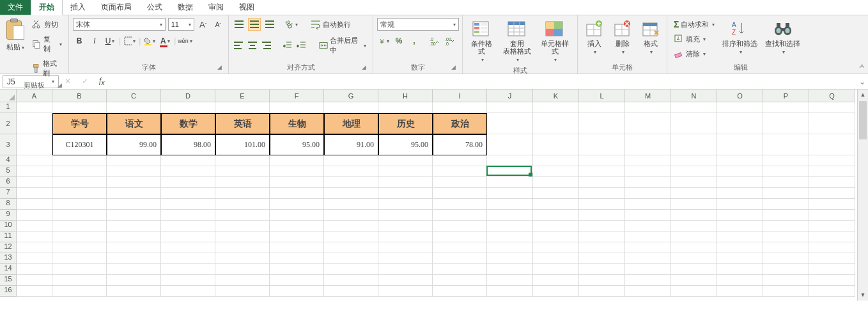  What do you see at coordinates (352, 96) in the screenshot?
I see `column-header: G` at bounding box center [352, 96].